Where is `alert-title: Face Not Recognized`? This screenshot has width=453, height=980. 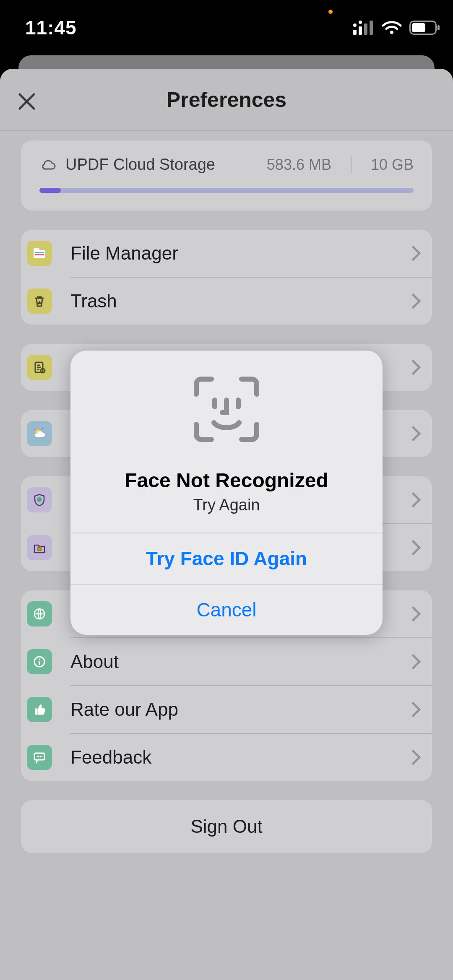 alert-title: Face Not Recognized is located at coordinates (226, 481).